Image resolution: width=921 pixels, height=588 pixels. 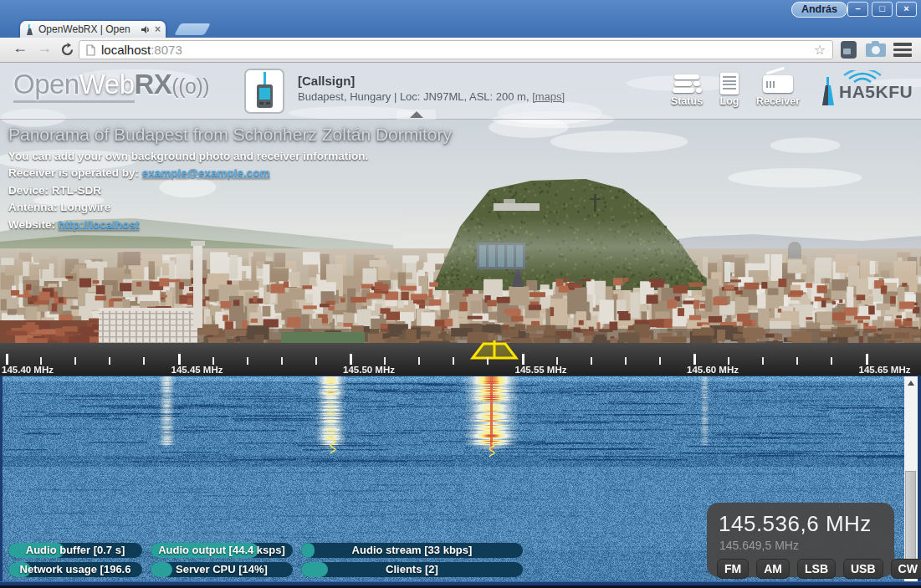 What do you see at coordinates (125, 50) in the screenshot?
I see `url-host: localhost` at bounding box center [125, 50].